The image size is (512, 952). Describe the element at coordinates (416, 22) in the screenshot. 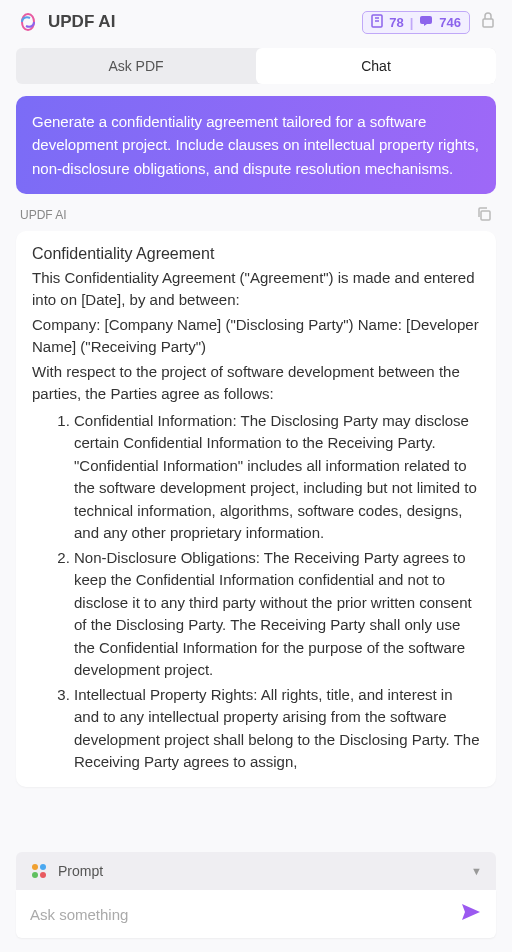

I see `credits-badge: 78 | 746` at that location.